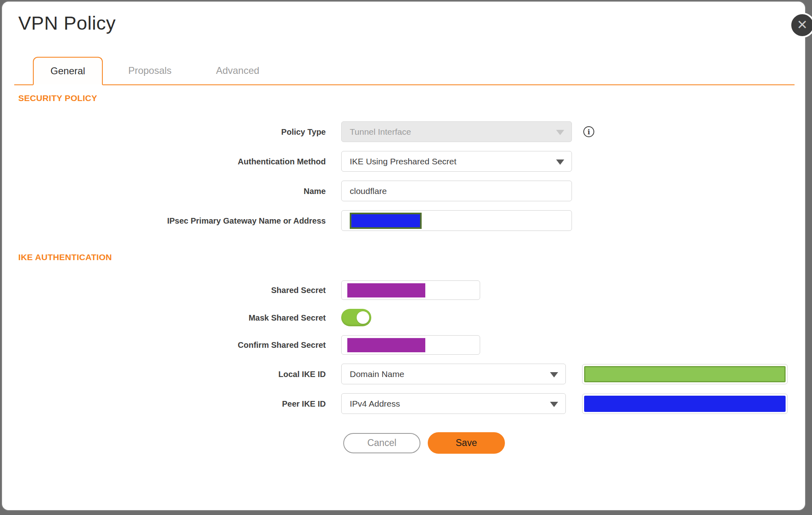  I want to click on name-row: Name, so click(404, 191).